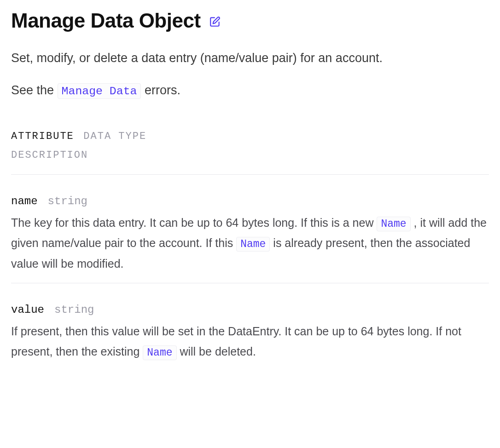 Image resolution: width=500 pixels, height=448 pixels. I want to click on text-span: will be deleted., so click(216, 351).